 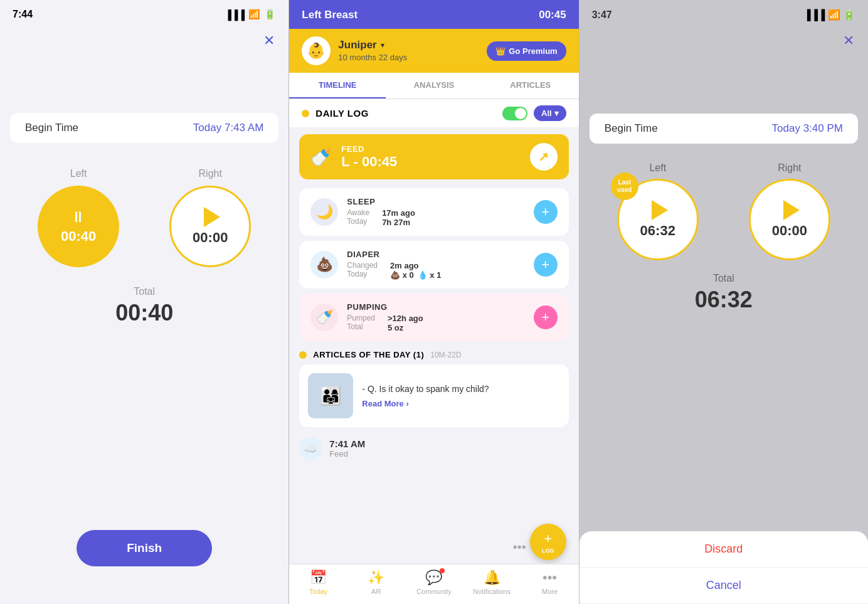 I want to click on feed-card: 🍼 FEED L - 00:45 ↗, so click(x=434, y=157).